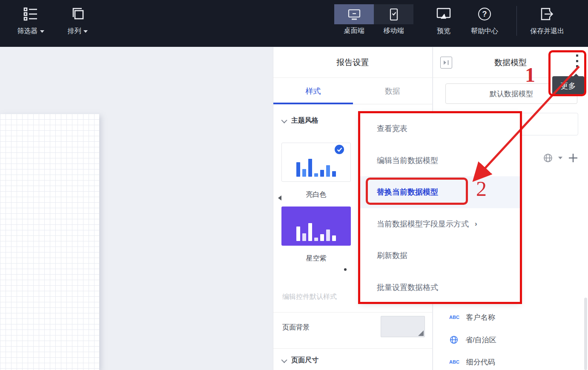 Image resolution: width=588 pixels, height=370 pixels. I want to click on geo-field-icon, so click(454, 340).